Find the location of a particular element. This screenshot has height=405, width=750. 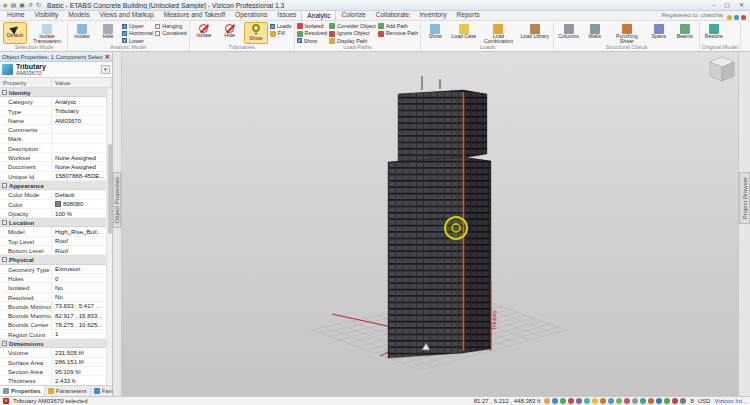

property-row-bottom-level: Bottom LevelRoof is located at coordinates (56, 250).